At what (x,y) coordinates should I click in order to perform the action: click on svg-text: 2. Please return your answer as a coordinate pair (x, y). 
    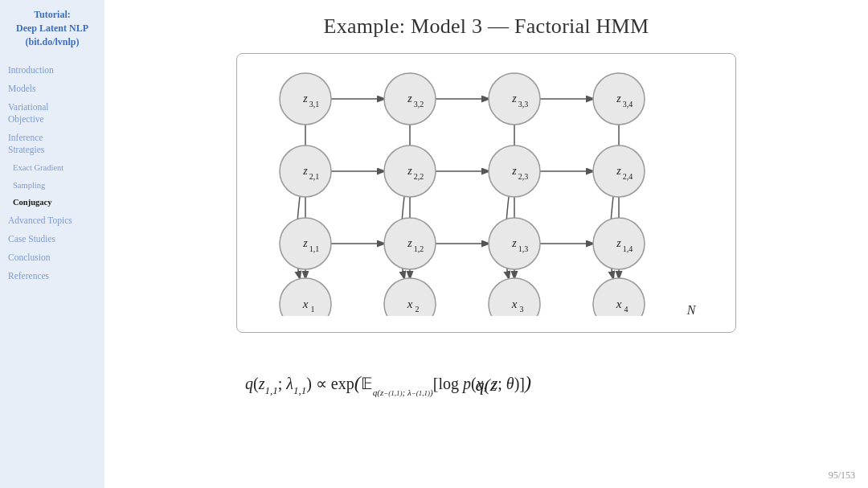
    Looking at the image, I should click on (418, 309).